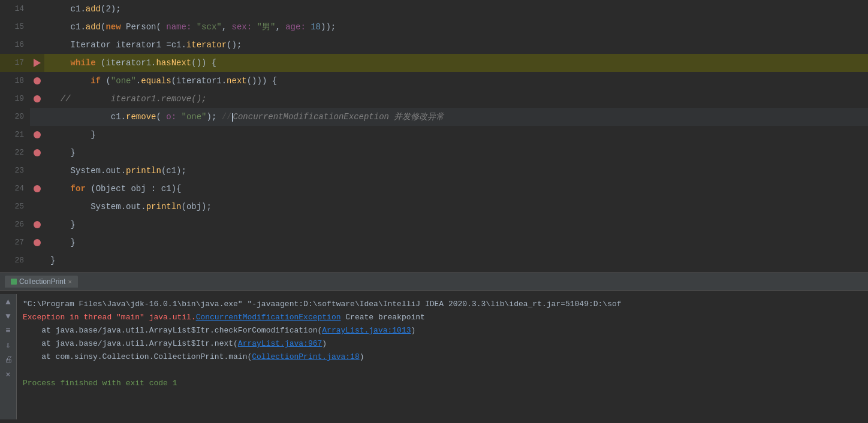 Image resolution: width=868 pixels, height=423 pixels. What do you see at coordinates (434, 153) in the screenshot?
I see `code-line-22: 22 }` at bounding box center [434, 153].